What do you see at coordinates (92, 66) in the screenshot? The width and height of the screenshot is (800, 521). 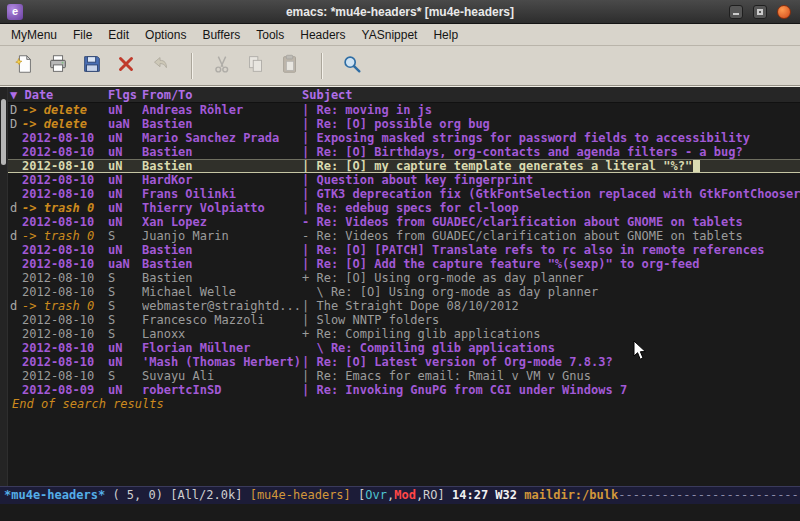 I see `save-icon` at bounding box center [92, 66].